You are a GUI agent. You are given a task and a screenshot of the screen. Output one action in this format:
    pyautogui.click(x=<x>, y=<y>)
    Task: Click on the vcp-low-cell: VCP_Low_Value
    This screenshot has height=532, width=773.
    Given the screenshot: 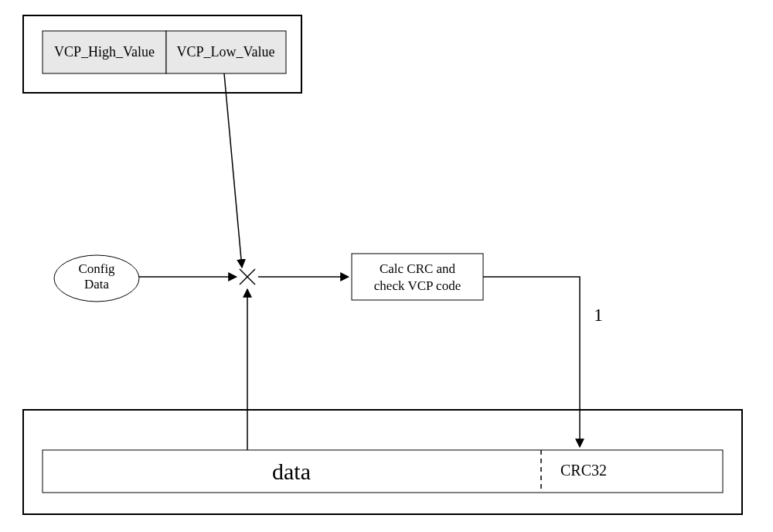 What is the action you would take?
    pyautogui.click(x=226, y=53)
    